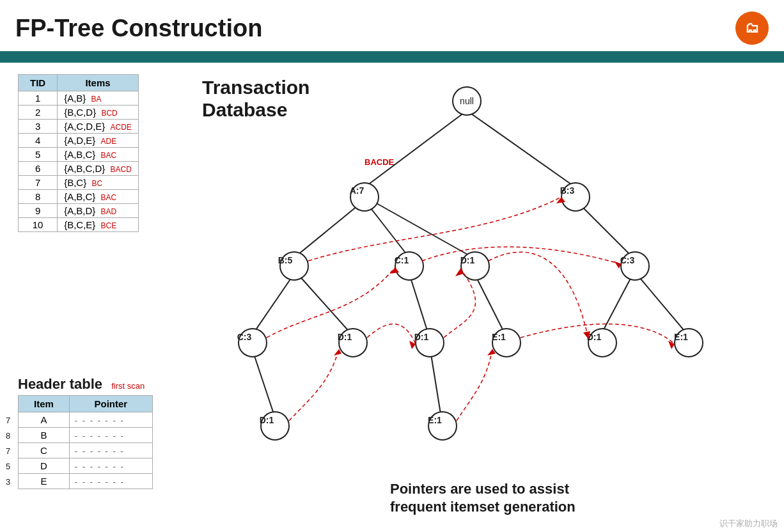 This screenshot has height=532, width=784. I want to click on item-header: Item, so click(44, 404).